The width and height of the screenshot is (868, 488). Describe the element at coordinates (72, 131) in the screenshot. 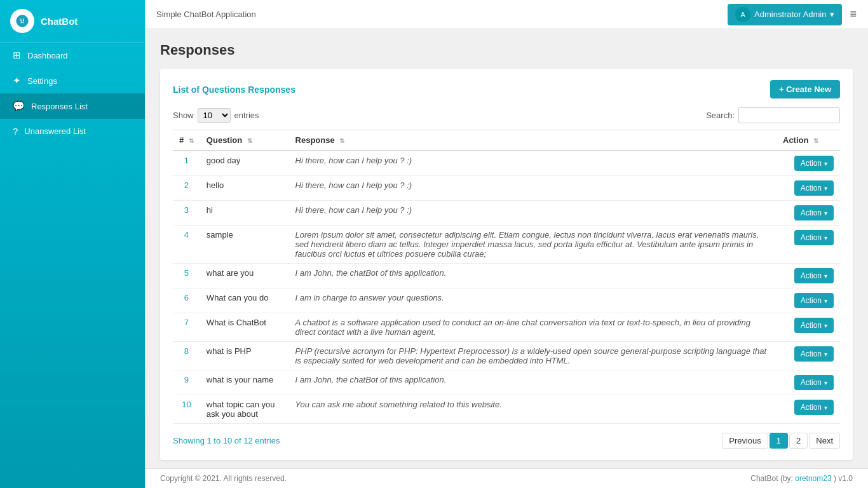

I see `sidebar-item-unanswered-list: ? Unanswered List` at that location.